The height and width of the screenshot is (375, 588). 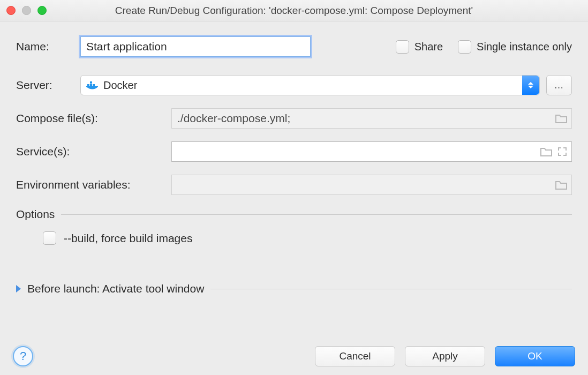 I want to click on env-label: Environment variables:, so click(x=94, y=185).